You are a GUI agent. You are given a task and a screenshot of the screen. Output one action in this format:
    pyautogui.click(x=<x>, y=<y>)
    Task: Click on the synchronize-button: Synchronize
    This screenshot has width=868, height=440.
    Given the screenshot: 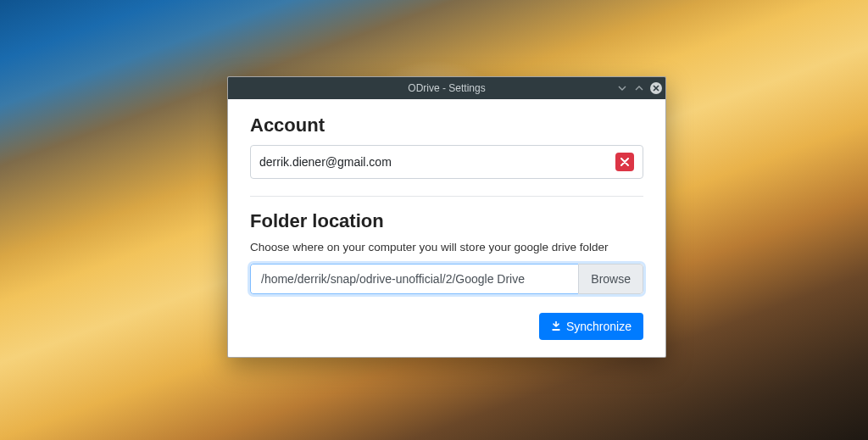 What is the action you would take?
    pyautogui.click(x=592, y=326)
    